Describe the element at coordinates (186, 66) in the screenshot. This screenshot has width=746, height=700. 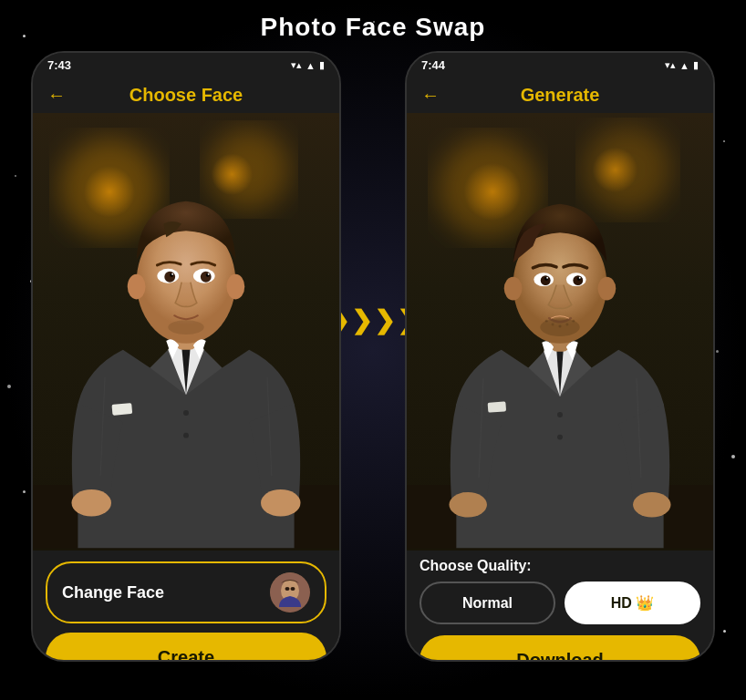
I see `left-status-bar: 7:43 ▾▴ ▲ ▮` at that location.